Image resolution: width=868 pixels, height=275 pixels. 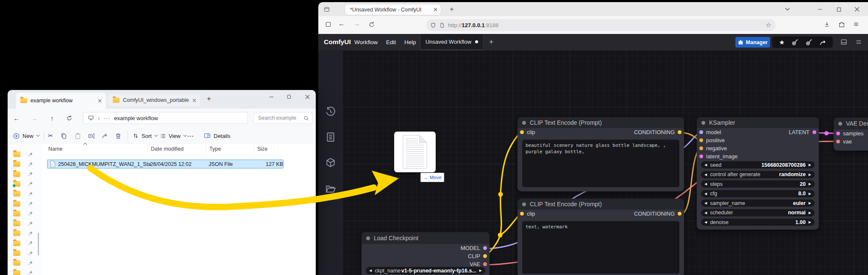 I want to click on sidebar-menu-icon, so click(x=859, y=42).